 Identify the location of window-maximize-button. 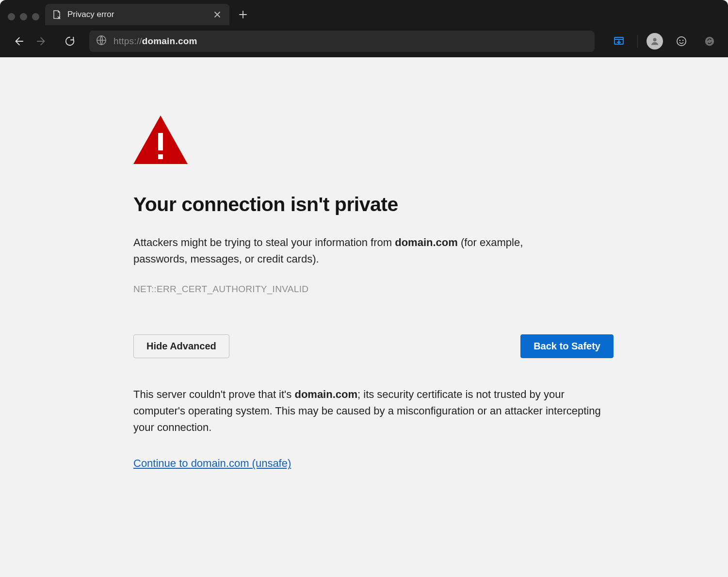
(36, 16).